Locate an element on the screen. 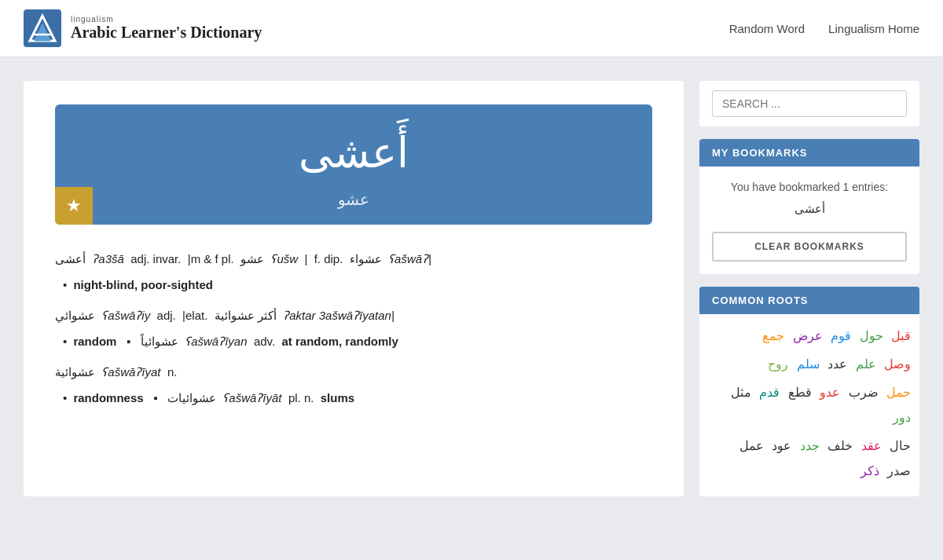  root-word: حال is located at coordinates (901, 446).